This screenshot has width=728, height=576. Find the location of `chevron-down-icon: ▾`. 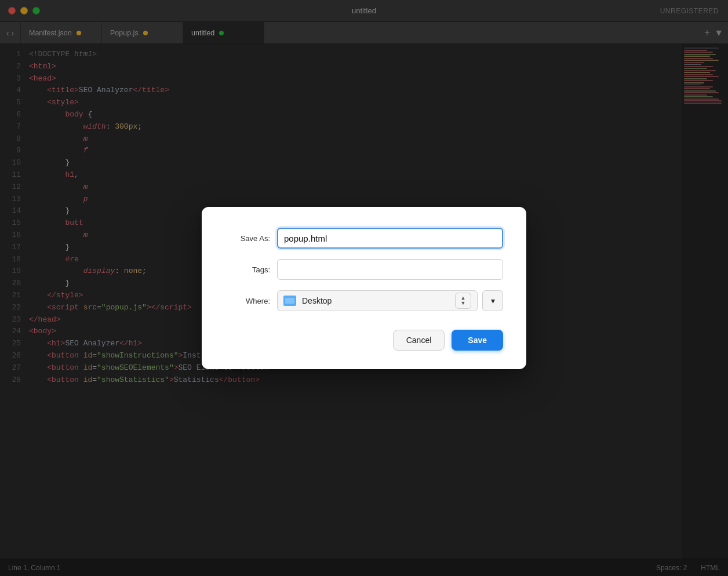

chevron-down-icon: ▾ is located at coordinates (493, 301).